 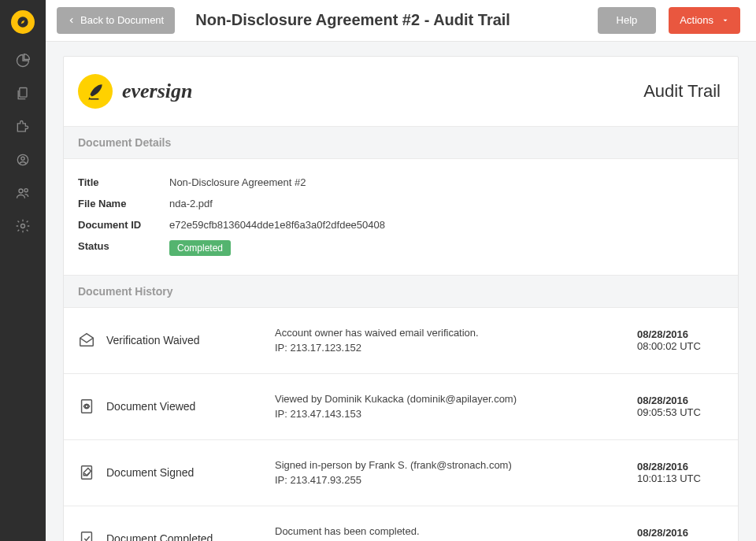 I want to click on help-button-label: Help, so click(x=627, y=20).